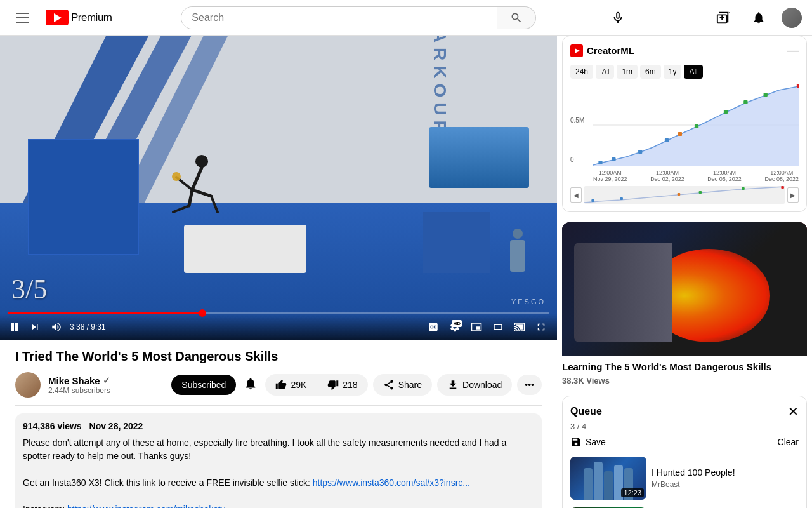 This screenshot has height=508, width=812. I want to click on captions-button, so click(433, 327).